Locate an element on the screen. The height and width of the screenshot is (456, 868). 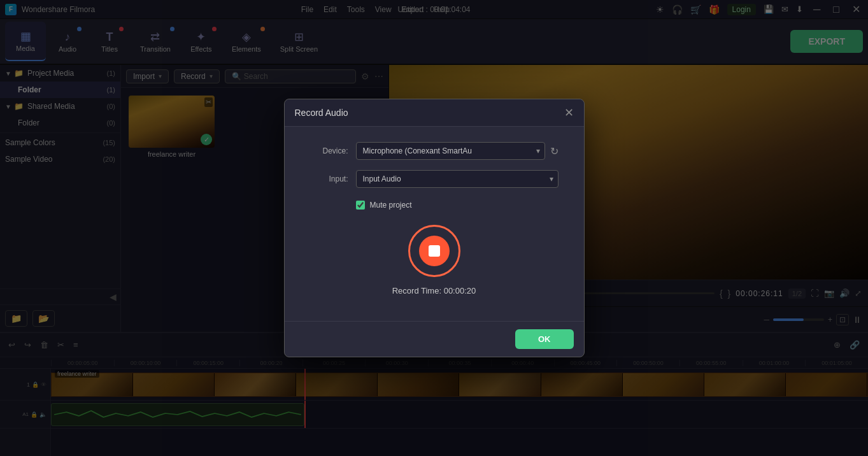
mute-label: Mute project is located at coordinates (391, 205).